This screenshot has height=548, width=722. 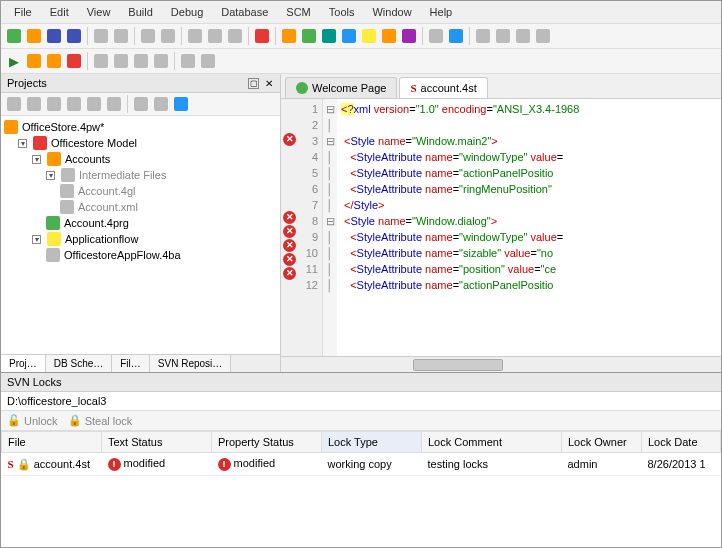 What do you see at coordinates (140, 191) in the screenshot?
I see `tree-account4gl: Account.4gl` at bounding box center [140, 191].